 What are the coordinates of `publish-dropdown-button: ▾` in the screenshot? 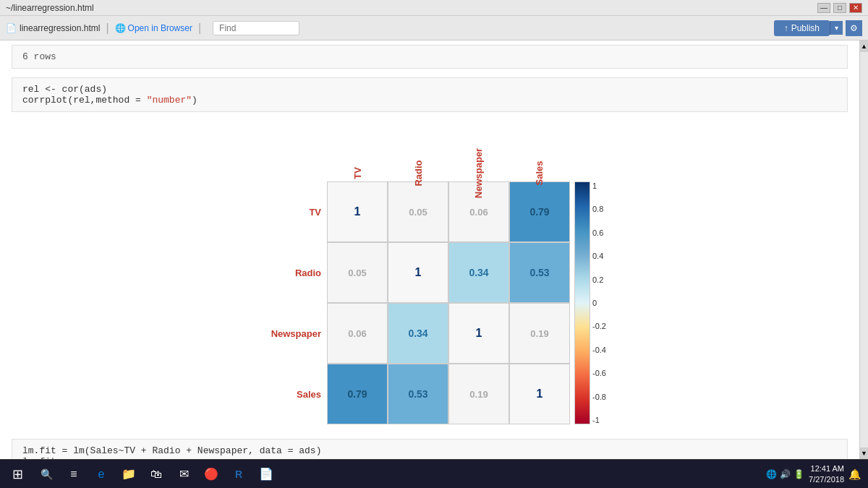 It's located at (836, 27).